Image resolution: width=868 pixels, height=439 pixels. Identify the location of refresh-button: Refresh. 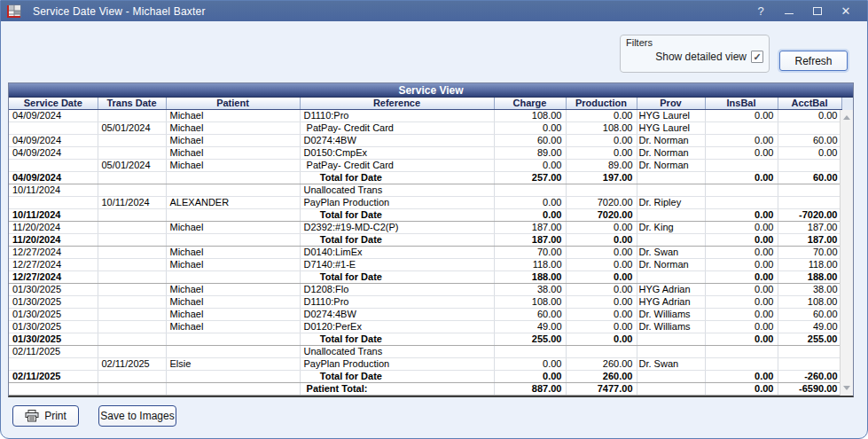
(814, 60).